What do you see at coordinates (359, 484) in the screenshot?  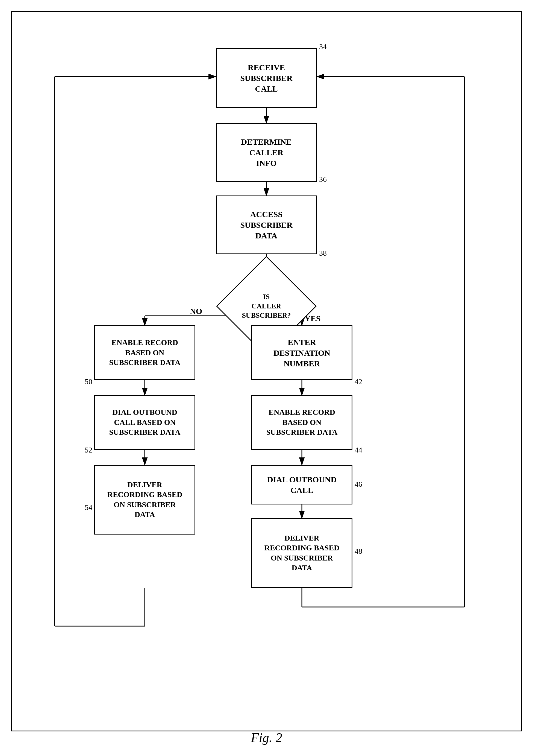 I see `ref-46: 46` at bounding box center [359, 484].